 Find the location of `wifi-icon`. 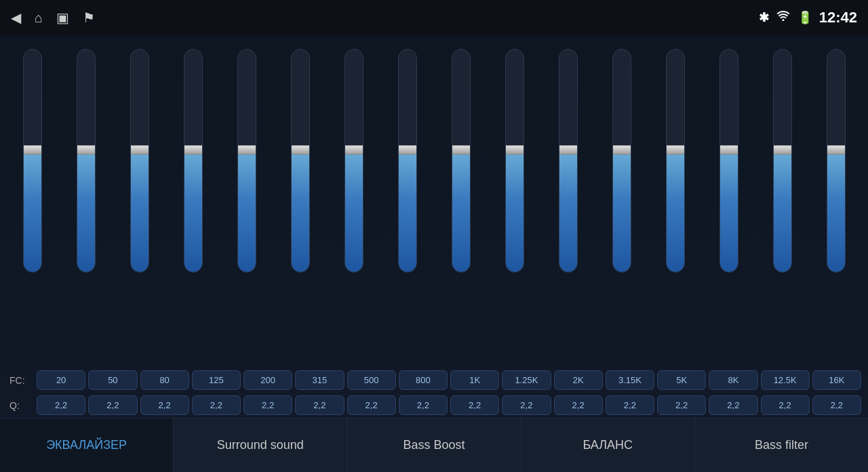

wifi-icon is located at coordinates (783, 18).